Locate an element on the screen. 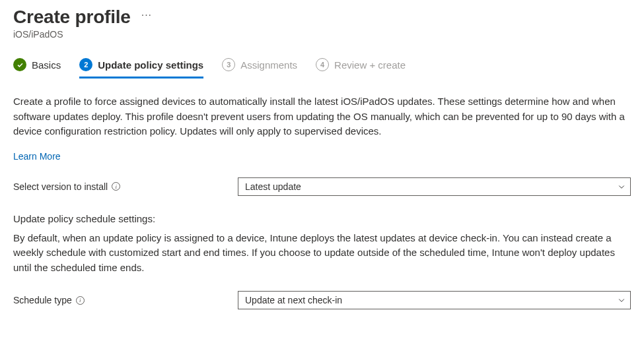 The height and width of the screenshot is (345, 644). select-version-dropdown: Latest update is located at coordinates (435, 187).